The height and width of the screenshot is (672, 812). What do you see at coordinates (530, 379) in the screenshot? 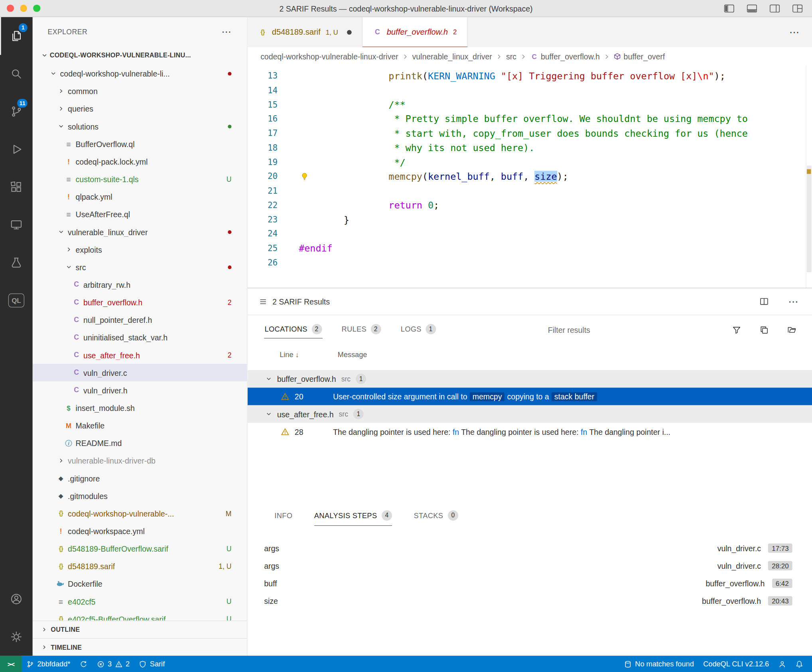
I see `sarif-file-group-row: buffer_overflow.hsrc1` at bounding box center [530, 379].